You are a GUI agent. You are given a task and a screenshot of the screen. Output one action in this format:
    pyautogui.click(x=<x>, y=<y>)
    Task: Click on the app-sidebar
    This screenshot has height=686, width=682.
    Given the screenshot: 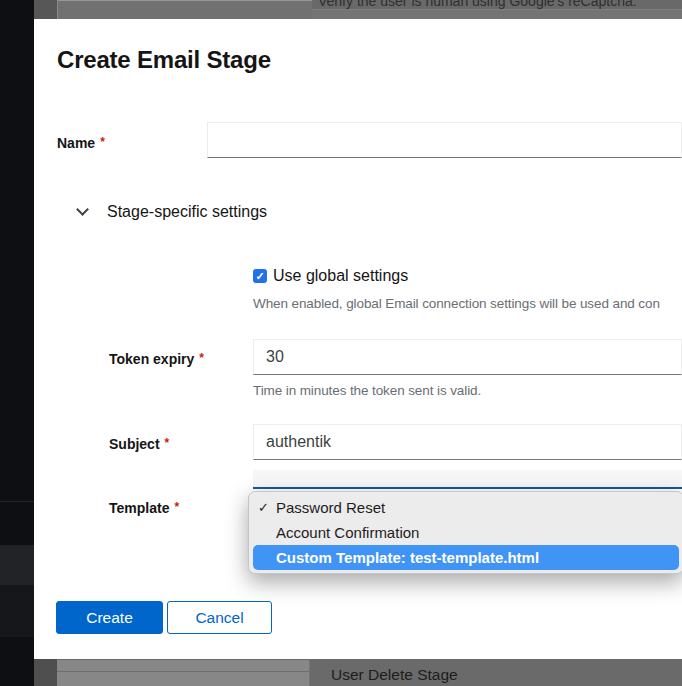 What is the action you would take?
    pyautogui.click(x=17, y=343)
    